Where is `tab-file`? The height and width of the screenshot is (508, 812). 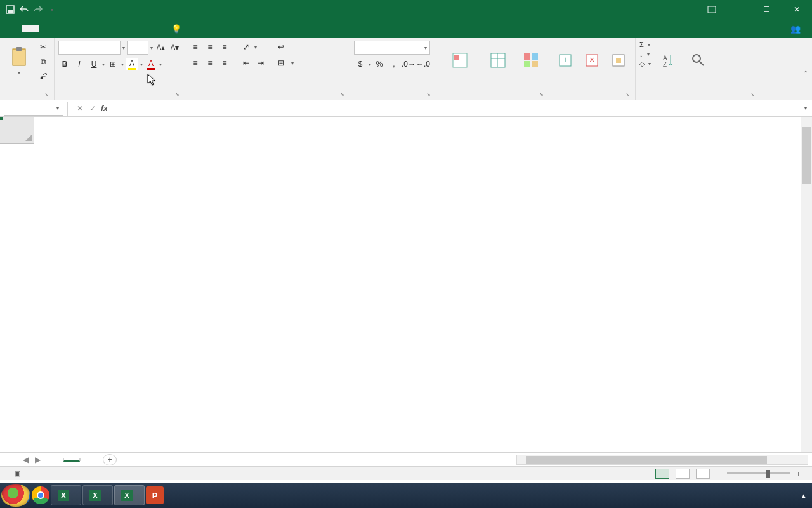
tab-file is located at coordinates (13, 29).